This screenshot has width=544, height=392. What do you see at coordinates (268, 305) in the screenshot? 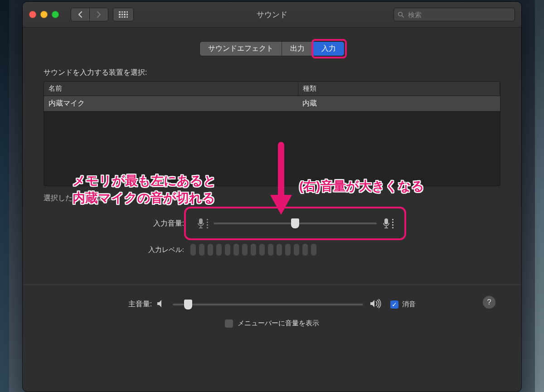
I see `main-volume-slider` at bounding box center [268, 305].